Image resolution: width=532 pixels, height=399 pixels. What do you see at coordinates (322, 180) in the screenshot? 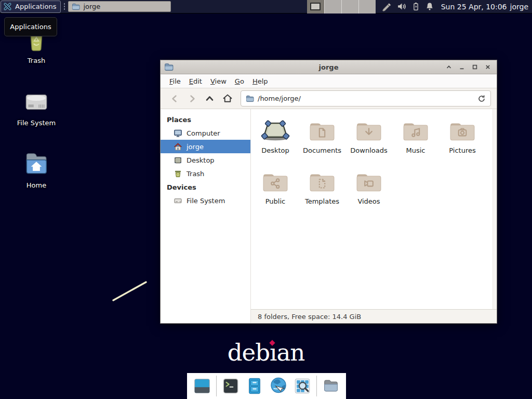
I see `templates-folder-icon` at bounding box center [322, 180].